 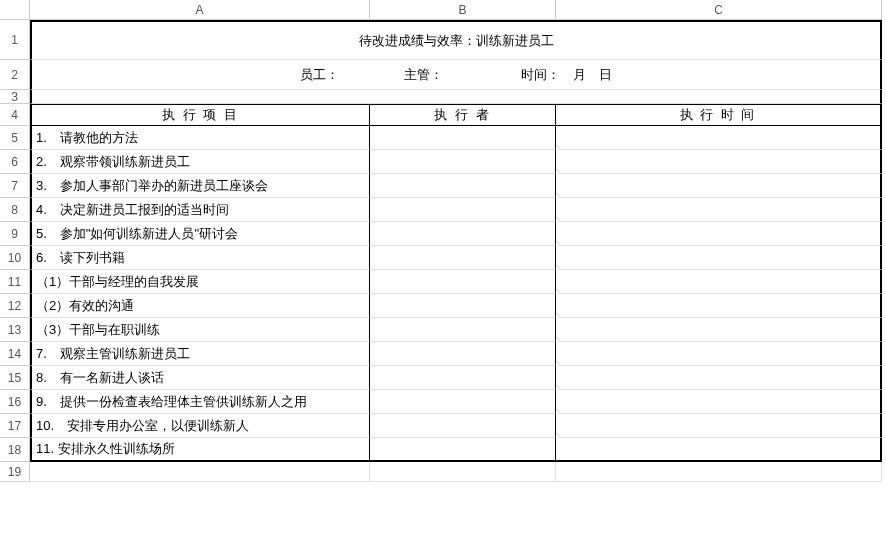 I want to click on item-text: （2）有效的沟通, so click(x=85, y=306).